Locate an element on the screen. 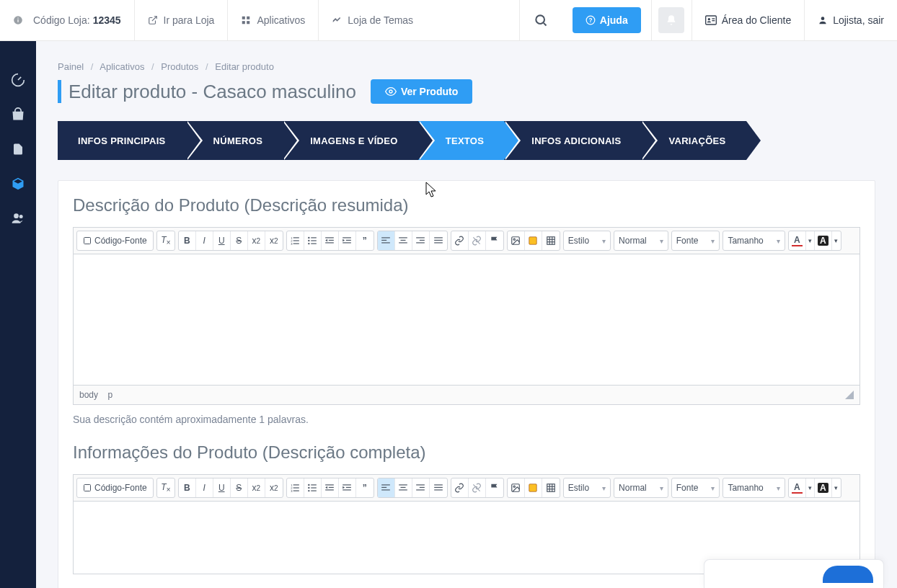  toolbar-link is located at coordinates (460, 241).